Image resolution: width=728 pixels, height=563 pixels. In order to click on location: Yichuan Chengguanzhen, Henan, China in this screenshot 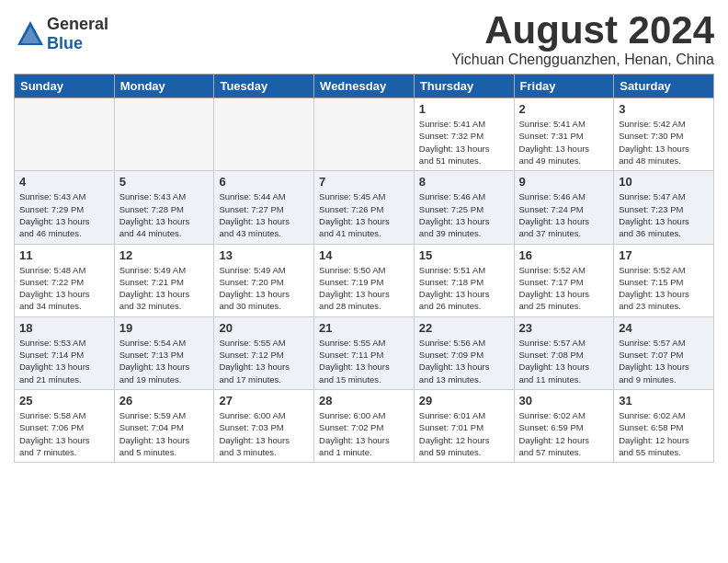, I will do `click(583, 60)`.